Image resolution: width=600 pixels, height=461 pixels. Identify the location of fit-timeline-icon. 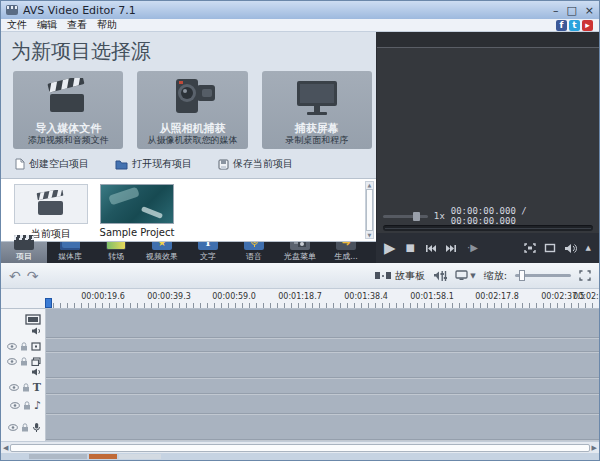
(585, 276).